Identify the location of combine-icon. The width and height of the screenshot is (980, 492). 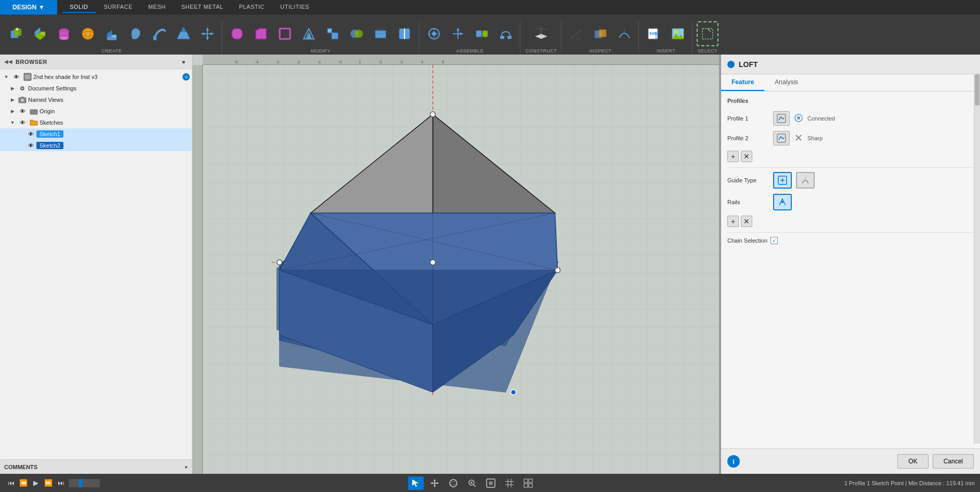
(357, 34).